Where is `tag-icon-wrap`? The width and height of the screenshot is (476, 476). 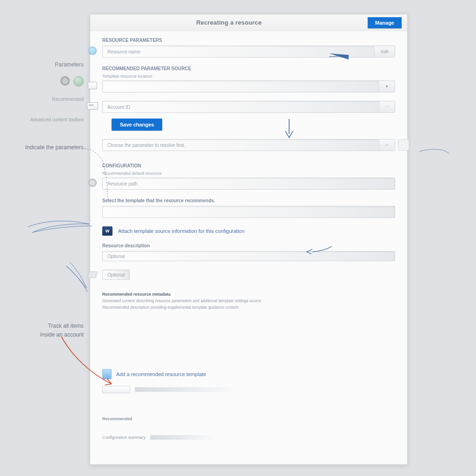 tag-icon-wrap is located at coordinates (93, 275).